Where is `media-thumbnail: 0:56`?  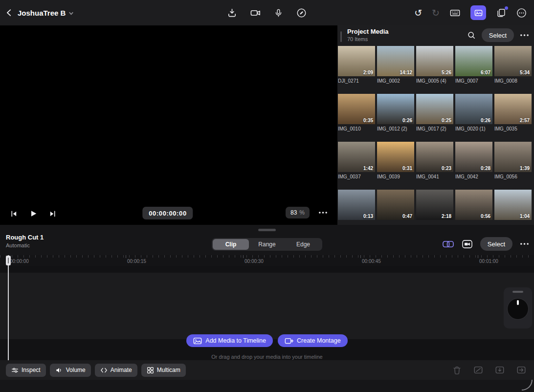
media-thumbnail: 0:56 is located at coordinates (474, 205).